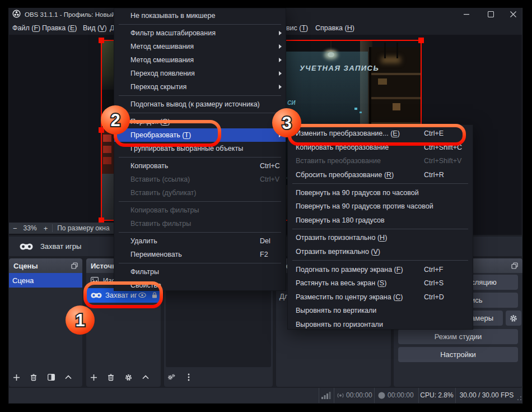  What do you see at coordinates (46, 229) in the screenshot?
I see `zoom-in-button: +` at bounding box center [46, 229].